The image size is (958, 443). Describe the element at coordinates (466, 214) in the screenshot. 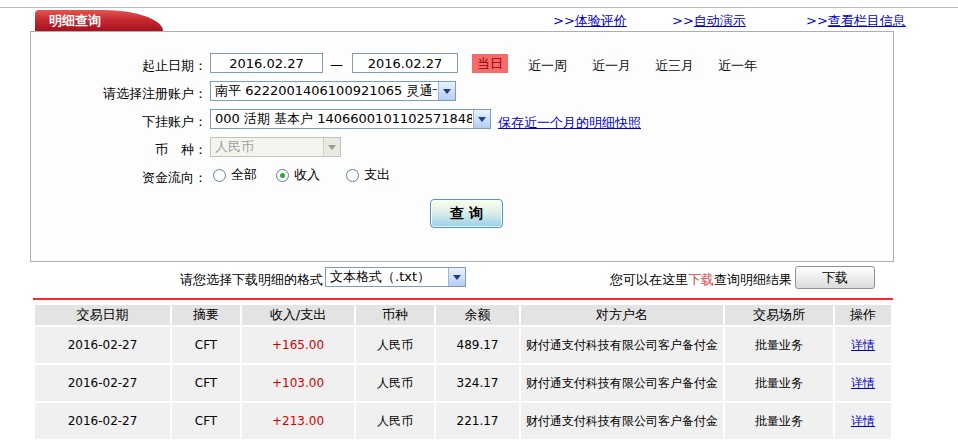

I see `query-button: 查 询` at that location.